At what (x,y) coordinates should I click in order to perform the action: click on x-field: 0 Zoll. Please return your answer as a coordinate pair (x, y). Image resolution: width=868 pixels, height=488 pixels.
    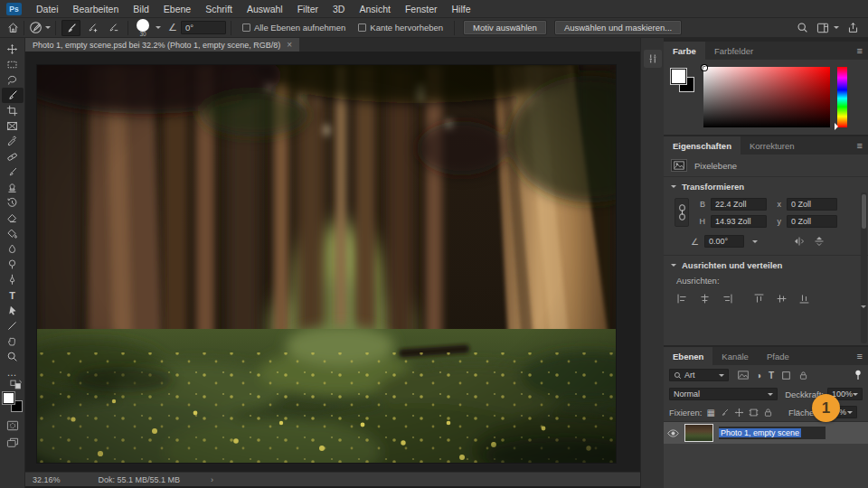
    Looking at the image, I should click on (812, 204).